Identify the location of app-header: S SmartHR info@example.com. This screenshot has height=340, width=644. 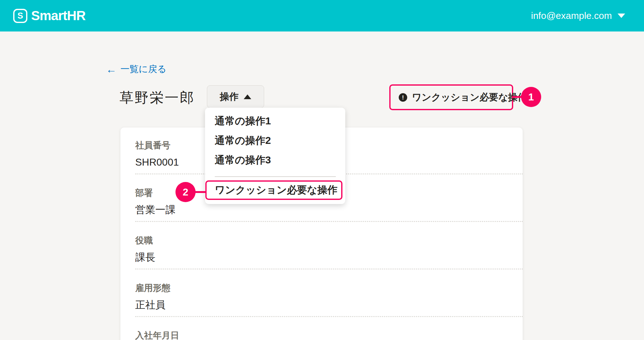
(322, 16).